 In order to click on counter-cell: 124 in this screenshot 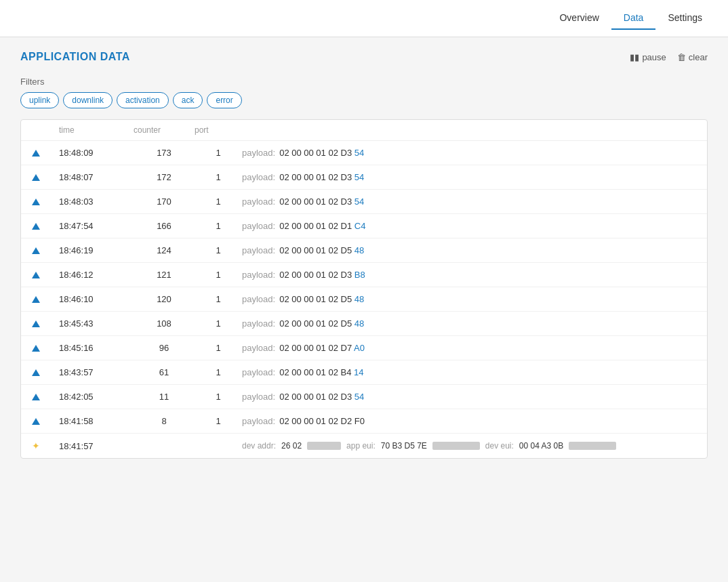, I will do `click(164, 251)`.